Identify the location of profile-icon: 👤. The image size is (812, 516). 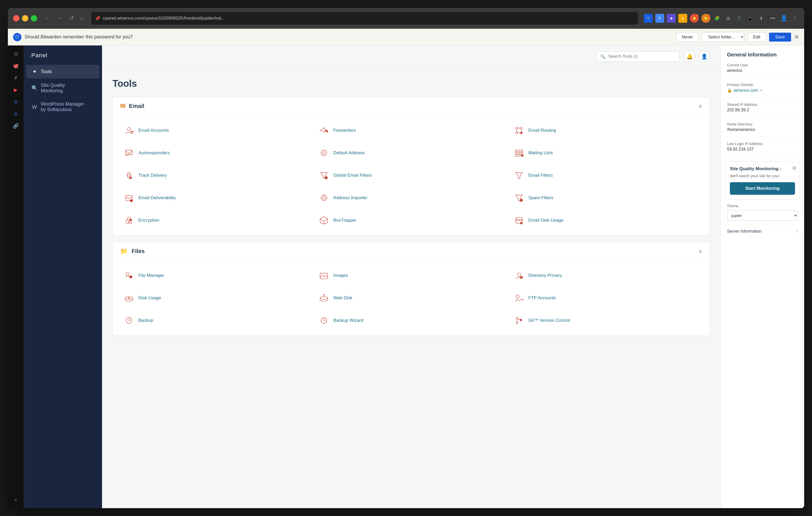
(784, 18).